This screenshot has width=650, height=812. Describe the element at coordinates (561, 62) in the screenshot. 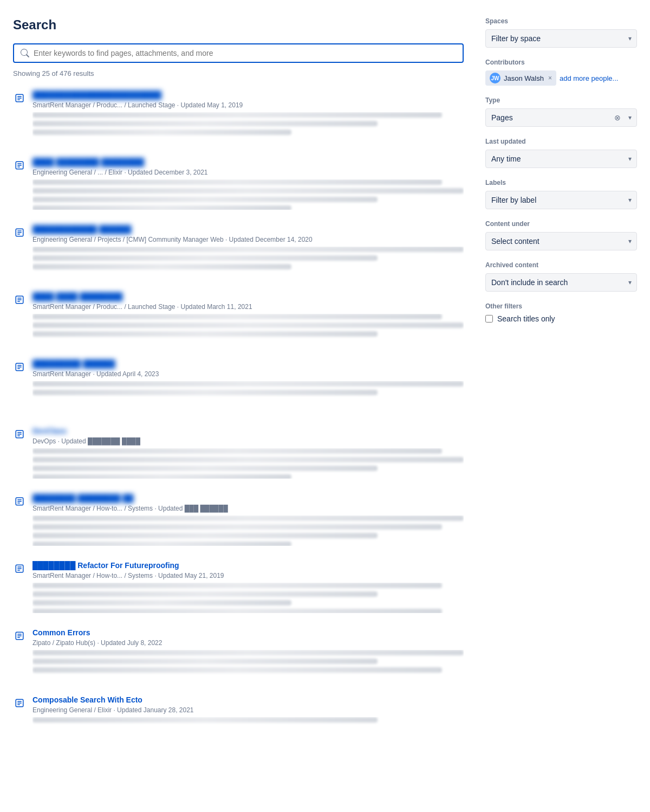

I see `contributors-label: Contributors` at that location.